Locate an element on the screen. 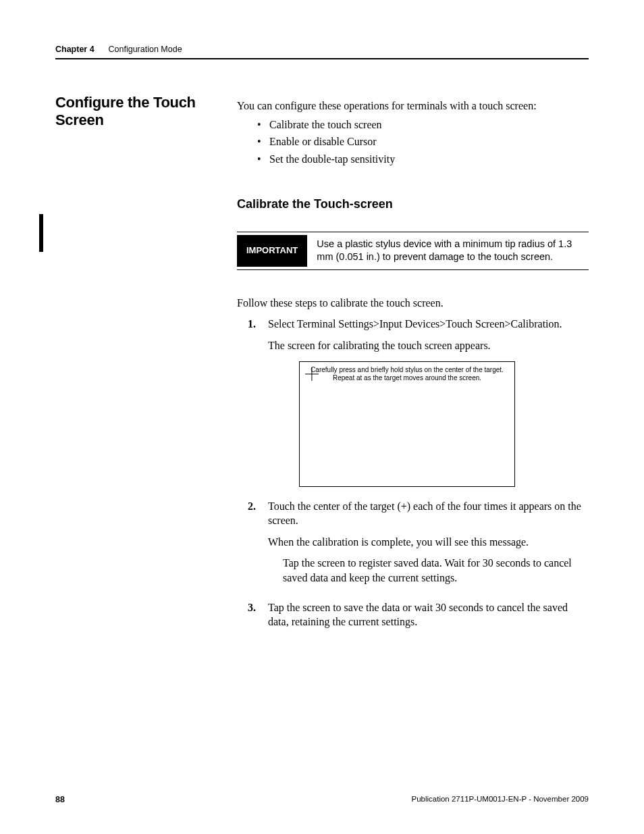  calibration-instruction-line1: Carefully press and briefly hold stylus … is located at coordinates (407, 370).